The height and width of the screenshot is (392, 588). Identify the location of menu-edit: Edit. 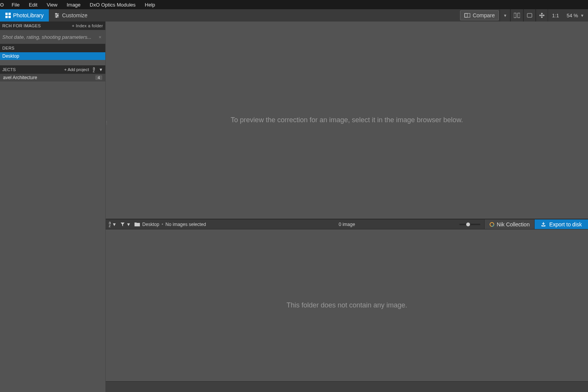
(33, 5).